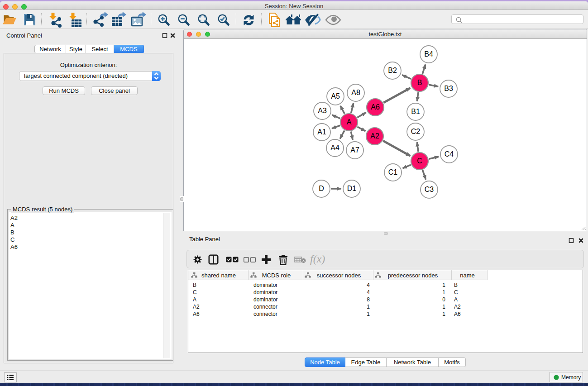 The height and width of the screenshot is (386, 588). What do you see at coordinates (392, 71) in the screenshot?
I see `svg-text: B2` at bounding box center [392, 71].